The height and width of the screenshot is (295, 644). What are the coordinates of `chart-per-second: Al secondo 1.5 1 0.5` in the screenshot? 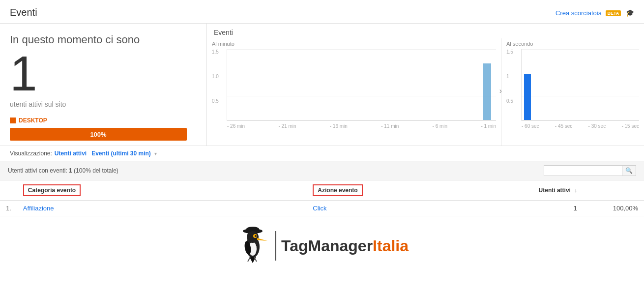 It's located at (573, 92).